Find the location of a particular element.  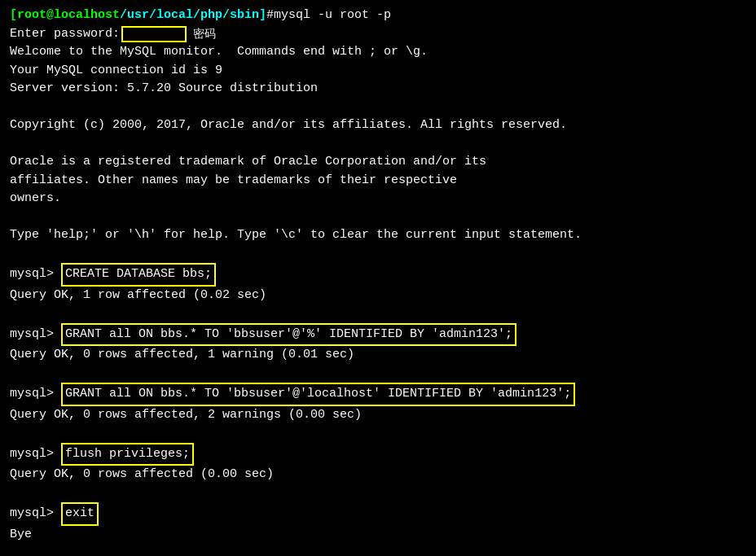

oracle-trademark-line3: owners. is located at coordinates (378, 199).